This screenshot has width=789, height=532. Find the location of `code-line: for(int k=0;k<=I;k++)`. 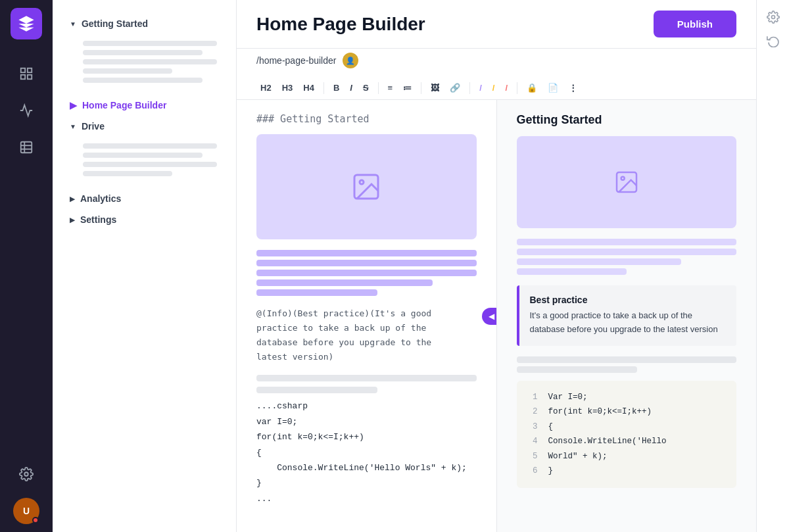

code-line: for(int k=0;k<=I;k++) is located at coordinates (367, 437).